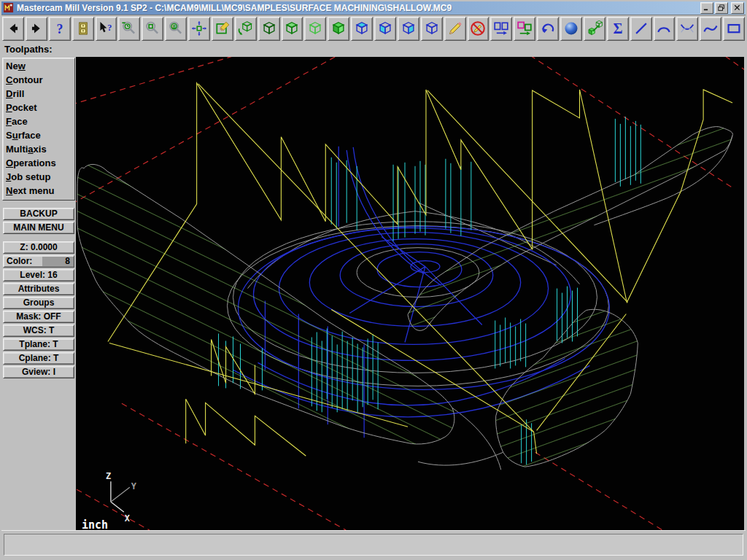 Image resolution: width=747 pixels, height=560 pixels. What do you see at coordinates (39, 163) in the screenshot?
I see `menu-item-operations: Operations` at bounding box center [39, 163].